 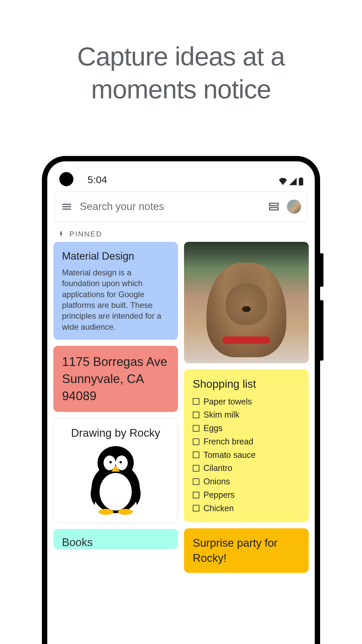 I want to click on penguin-drawing, so click(x=116, y=480).